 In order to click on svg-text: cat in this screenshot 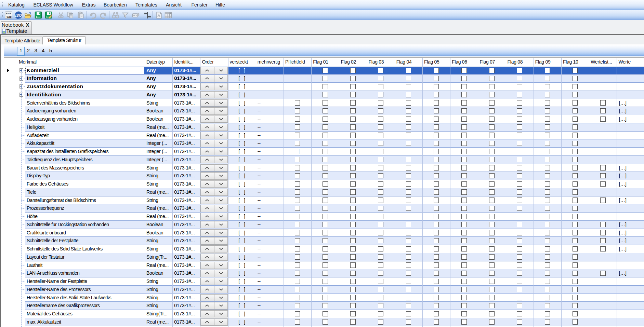, I will do `click(9, 17)`.